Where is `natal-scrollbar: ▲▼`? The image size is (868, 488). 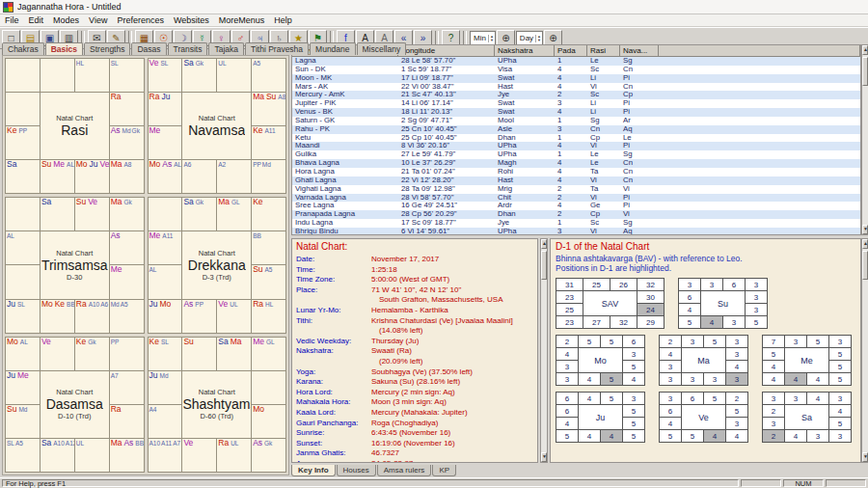
natal-scrollbar: ▲▼ is located at coordinates (544, 351).